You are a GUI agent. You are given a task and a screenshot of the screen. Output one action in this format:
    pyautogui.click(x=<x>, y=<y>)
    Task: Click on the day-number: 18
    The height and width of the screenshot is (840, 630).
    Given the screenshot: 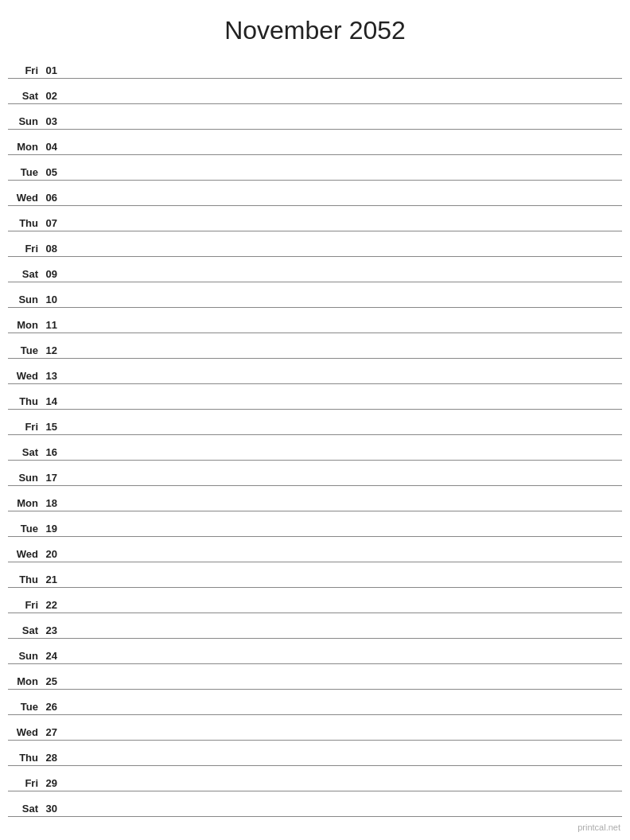 What is the action you would take?
    pyautogui.click(x=52, y=503)
    